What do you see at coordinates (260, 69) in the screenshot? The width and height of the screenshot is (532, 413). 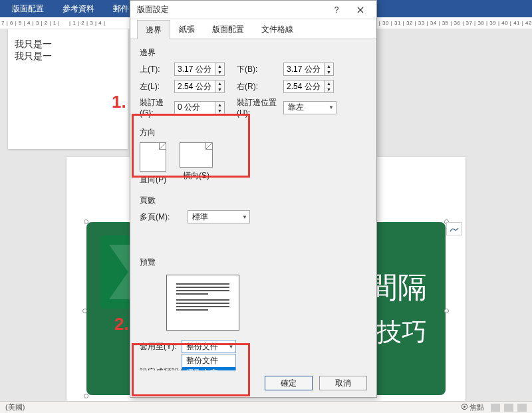 I see `label-bottom: 下(B):` at bounding box center [260, 69].